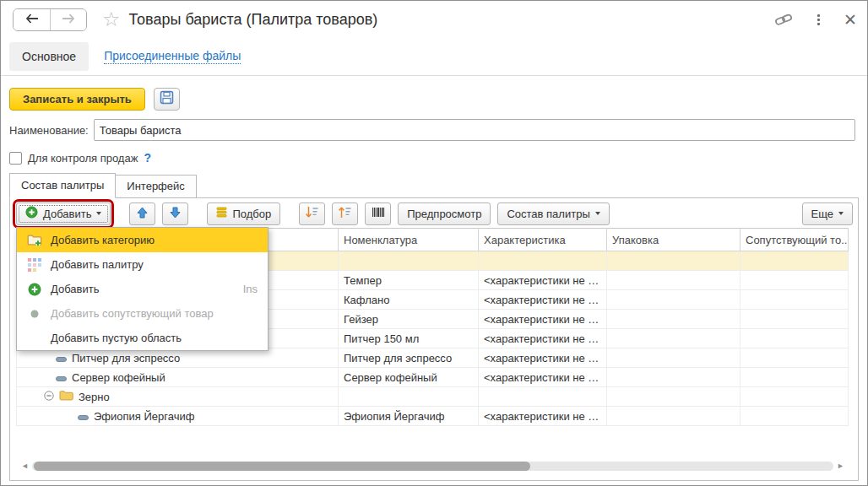 Image resolution: width=868 pixels, height=486 pixels. What do you see at coordinates (378, 214) in the screenshot?
I see `barcode-button` at bounding box center [378, 214].